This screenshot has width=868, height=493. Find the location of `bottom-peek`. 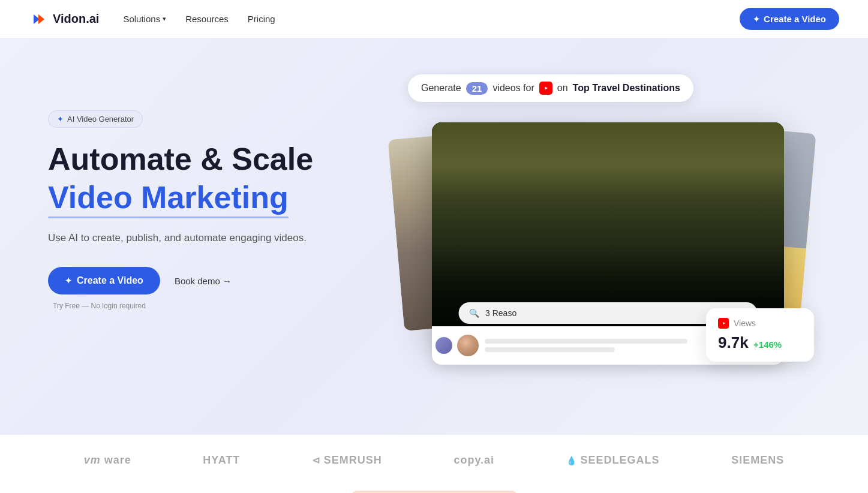

bottom-peek is located at coordinates (434, 489).